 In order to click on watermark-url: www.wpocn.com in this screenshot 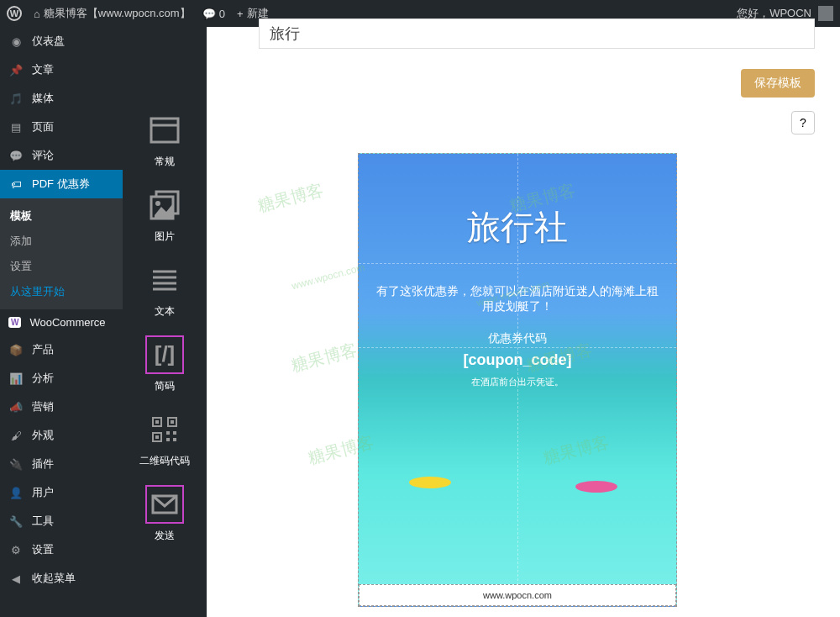, I will do `click(328, 277)`.